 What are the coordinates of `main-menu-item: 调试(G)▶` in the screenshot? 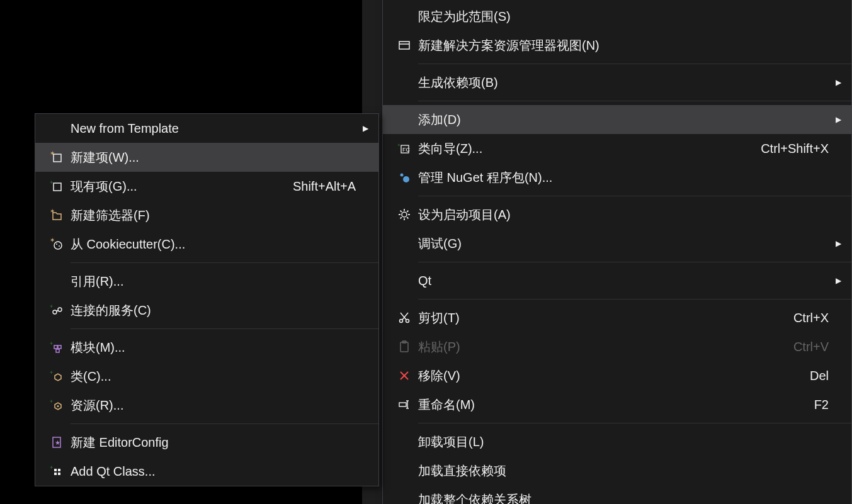 It's located at (617, 244).